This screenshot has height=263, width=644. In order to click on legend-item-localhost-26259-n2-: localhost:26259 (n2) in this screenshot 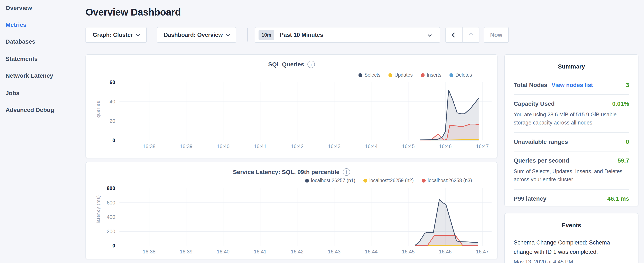, I will do `click(388, 181)`.